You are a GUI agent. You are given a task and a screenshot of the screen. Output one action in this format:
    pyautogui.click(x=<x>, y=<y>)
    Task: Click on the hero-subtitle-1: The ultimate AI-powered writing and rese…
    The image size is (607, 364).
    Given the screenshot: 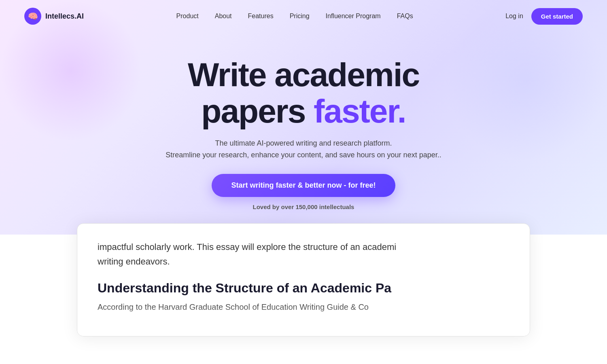 What is the action you would take?
    pyautogui.click(x=304, y=143)
    